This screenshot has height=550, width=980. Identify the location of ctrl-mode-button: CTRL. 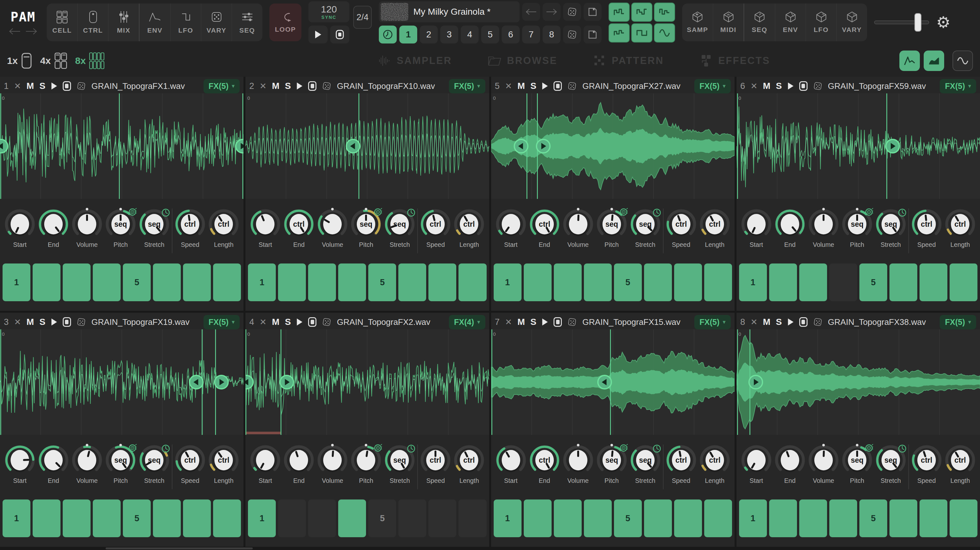
(93, 22).